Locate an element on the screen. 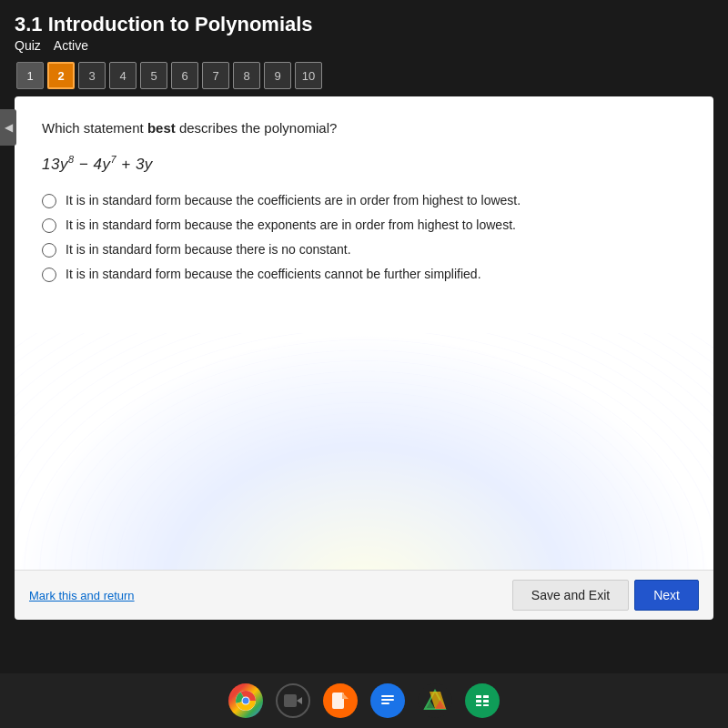  files-icon is located at coordinates (340, 701).